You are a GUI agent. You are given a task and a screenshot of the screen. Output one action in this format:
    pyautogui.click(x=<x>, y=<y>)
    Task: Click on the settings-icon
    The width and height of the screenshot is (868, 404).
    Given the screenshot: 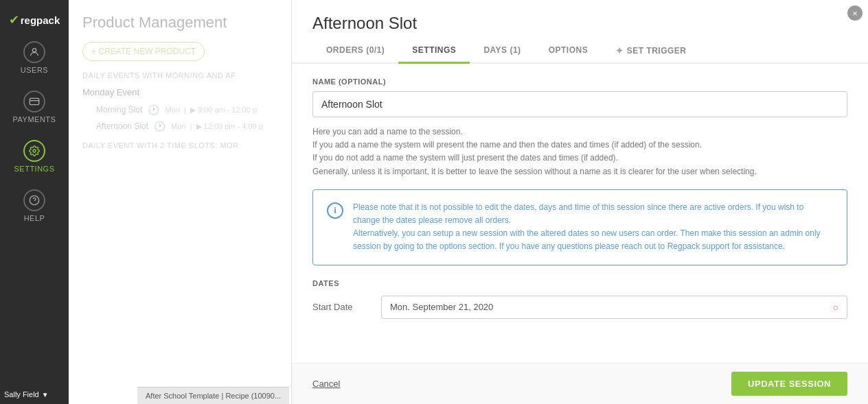 What is the action you would take?
    pyautogui.click(x=34, y=151)
    